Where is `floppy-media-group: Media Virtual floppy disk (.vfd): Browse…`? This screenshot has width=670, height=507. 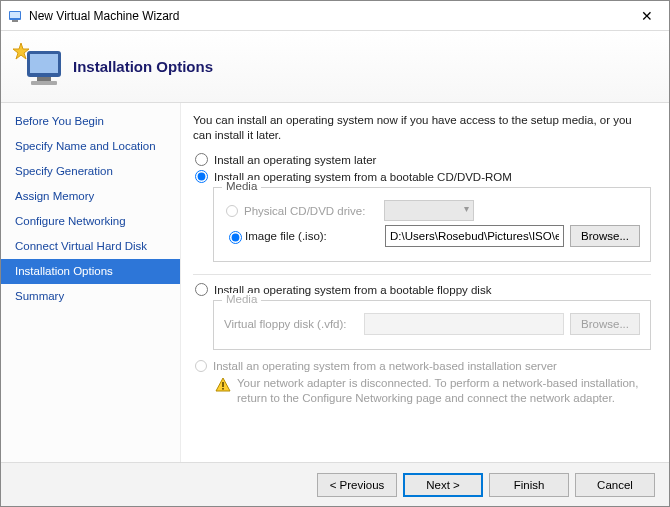
floppy-media-group: Media Virtual floppy disk (.vfd): Browse… is located at coordinates (432, 325).